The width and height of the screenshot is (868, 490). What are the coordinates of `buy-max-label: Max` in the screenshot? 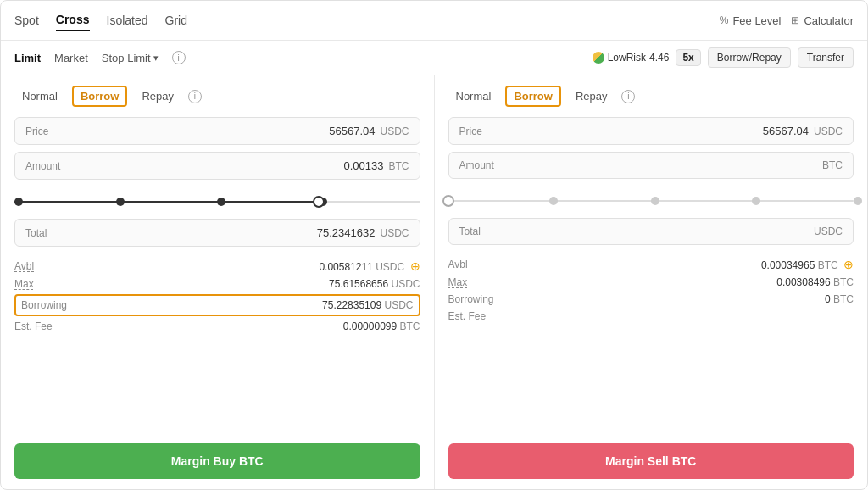 It's located at (24, 284).